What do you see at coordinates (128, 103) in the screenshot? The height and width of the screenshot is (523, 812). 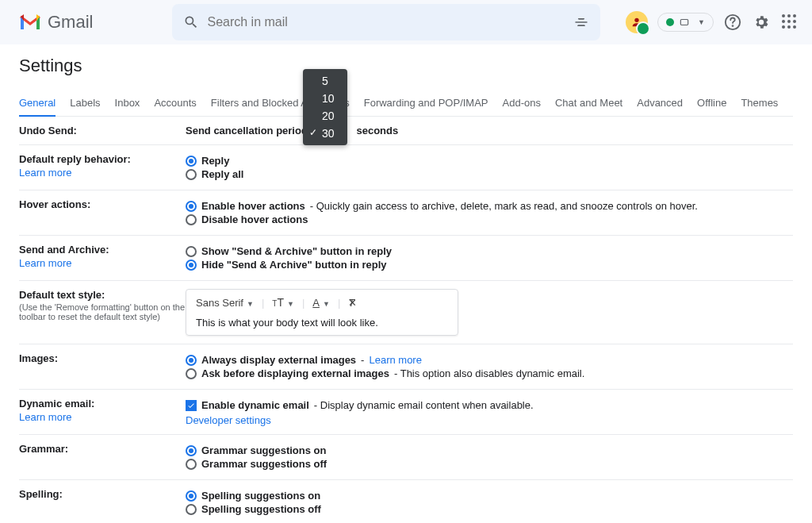 I see `tab-inbox: Inbox` at bounding box center [128, 103].